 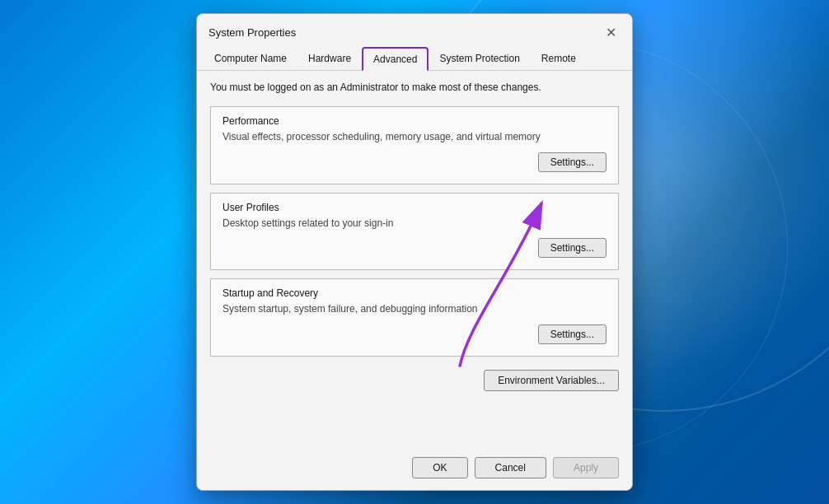 I want to click on tab-computer-name: Computer Name, so click(x=251, y=59).